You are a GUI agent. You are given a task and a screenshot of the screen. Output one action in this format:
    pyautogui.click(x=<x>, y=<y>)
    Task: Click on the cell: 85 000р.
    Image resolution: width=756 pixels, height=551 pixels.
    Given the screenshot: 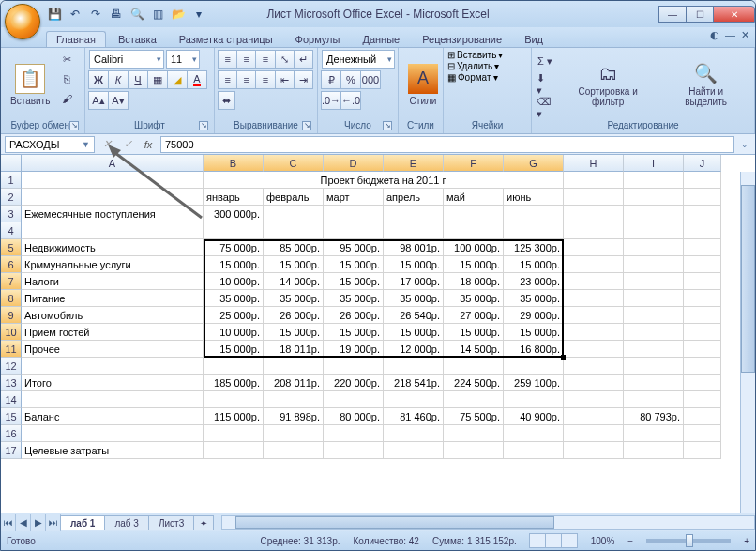 What is the action you would take?
    pyautogui.click(x=294, y=248)
    